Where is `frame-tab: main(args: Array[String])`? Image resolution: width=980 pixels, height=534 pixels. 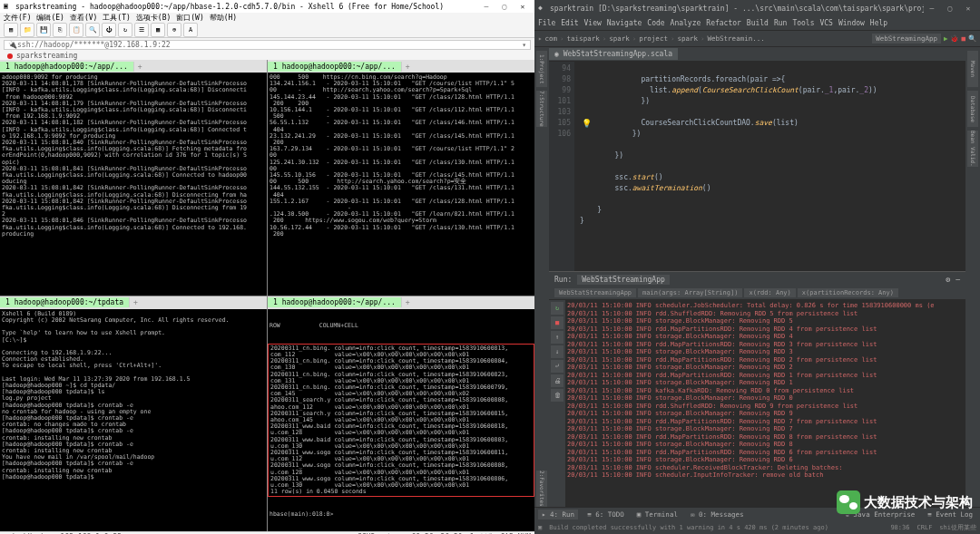
frame-tab: main(args: Array[String]) is located at coordinates (690, 293).